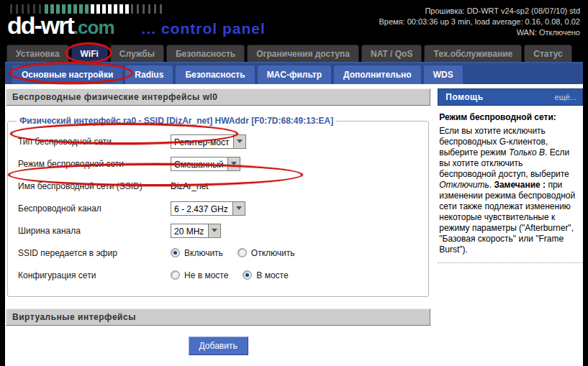 The width and height of the screenshot is (588, 366). Describe the element at coordinates (204, 29) in the screenshot. I see `logo-tagline: ... control panel` at that location.